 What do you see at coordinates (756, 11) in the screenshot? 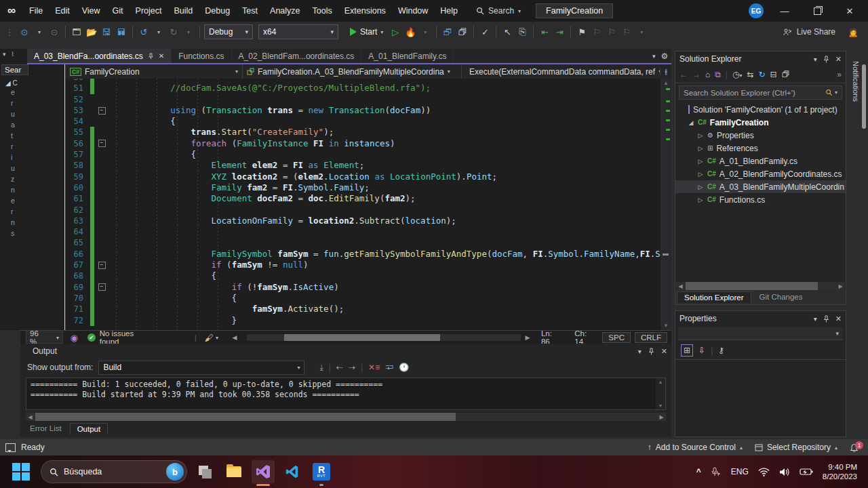
I see `account-avatar: EG` at bounding box center [756, 11].